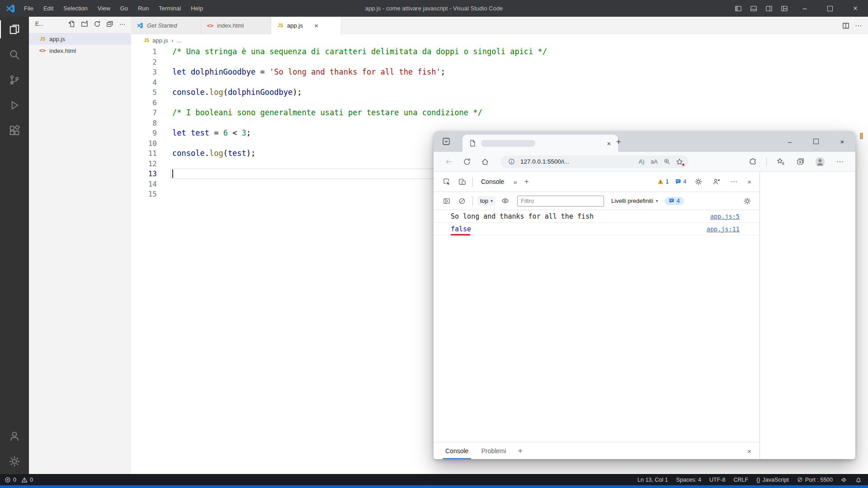 The image size is (868, 488). Describe the element at coordinates (144, 184) in the screenshot. I see `line-number: 14` at that location.